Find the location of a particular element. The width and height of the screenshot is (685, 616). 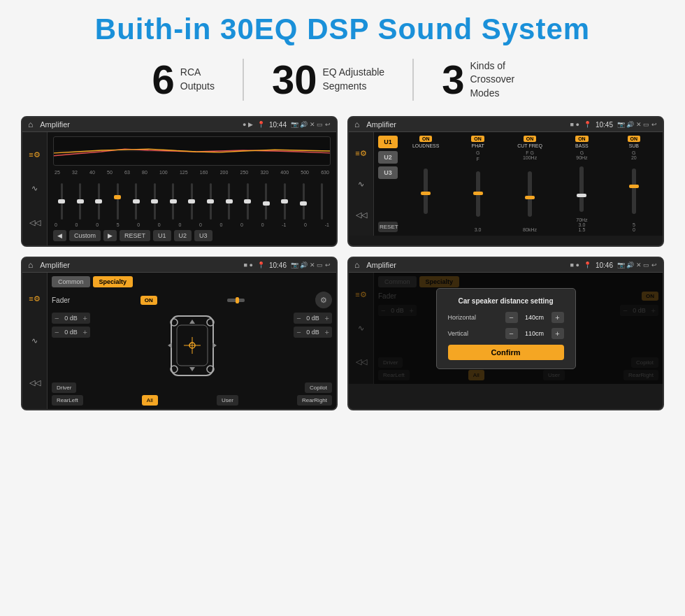

loudness-label: LOUDNESS is located at coordinates (426, 145).